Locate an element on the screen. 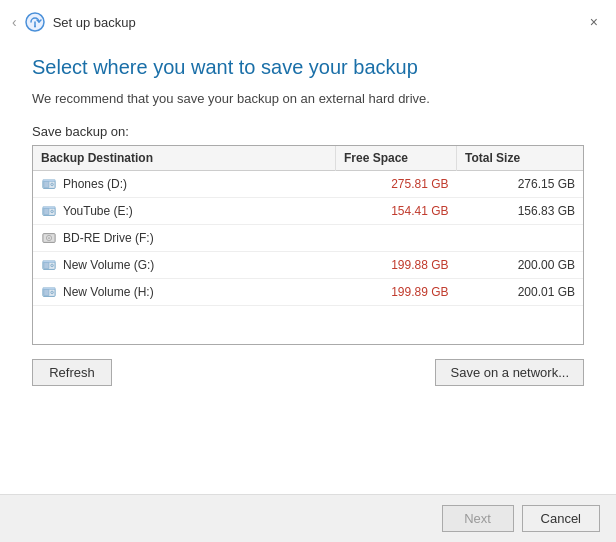 This screenshot has width=616, height=542. free-space-cell is located at coordinates (396, 238).